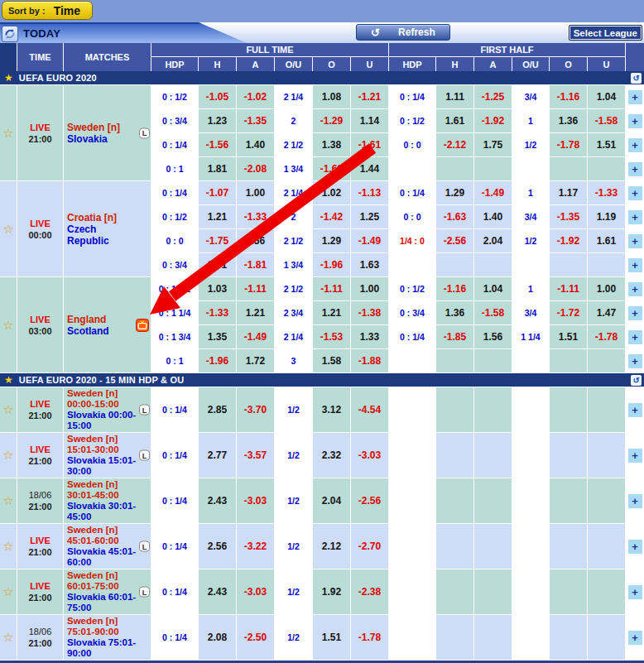 The width and height of the screenshot is (644, 663). I want to click on odds-cell: 1.44, so click(369, 169).